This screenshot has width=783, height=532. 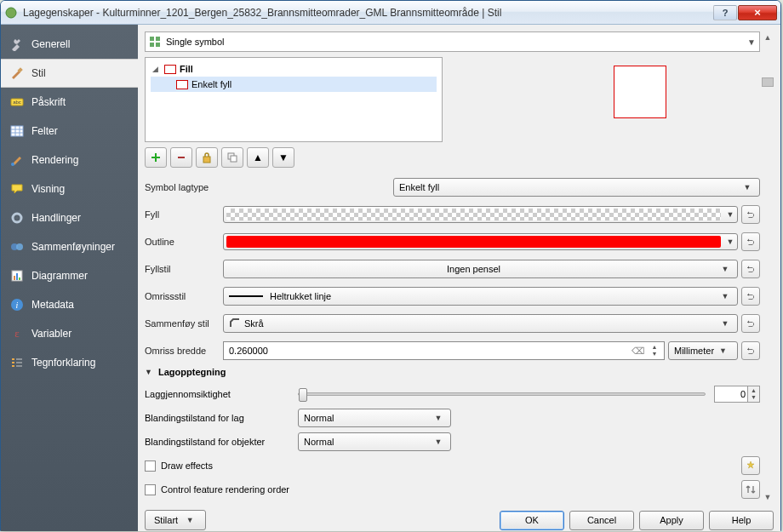 What do you see at coordinates (70, 189) in the screenshot?
I see `sidebar-item-display: Visning` at bounding box center [70, 189].